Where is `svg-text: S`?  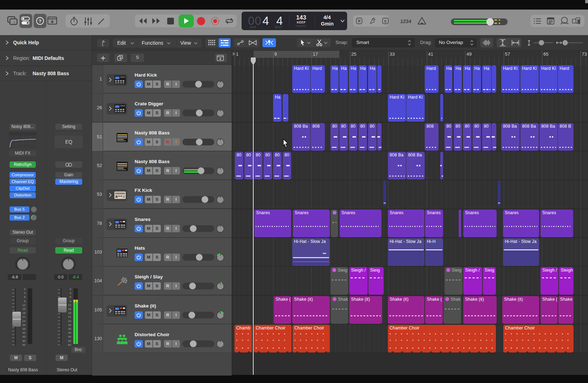
svg-text: S is located at coordinates (385, 21).